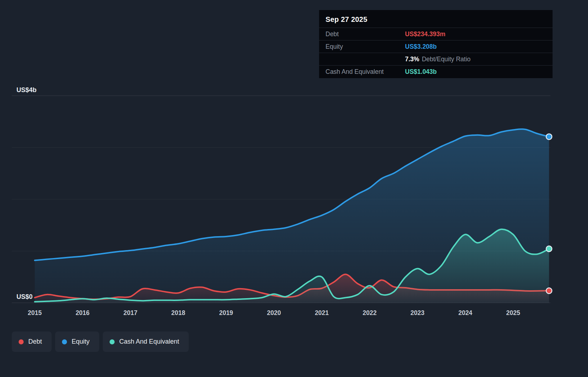  Describe the element at coordinates (274, 313) in the screenshot. I see `x-tick-2020: 2020` at that location.